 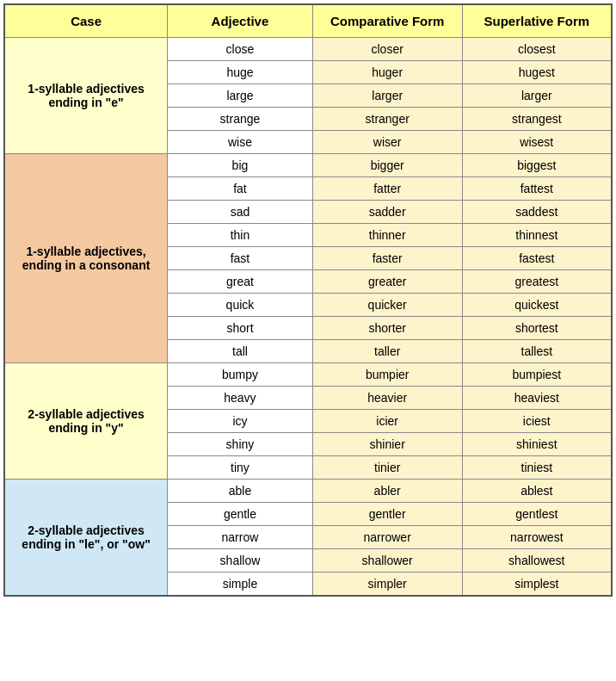 What do you see at coordinates (537, 21) in the screenshot?
I see `header-superlative: Superlative Form` at bounding box center [537, 21].